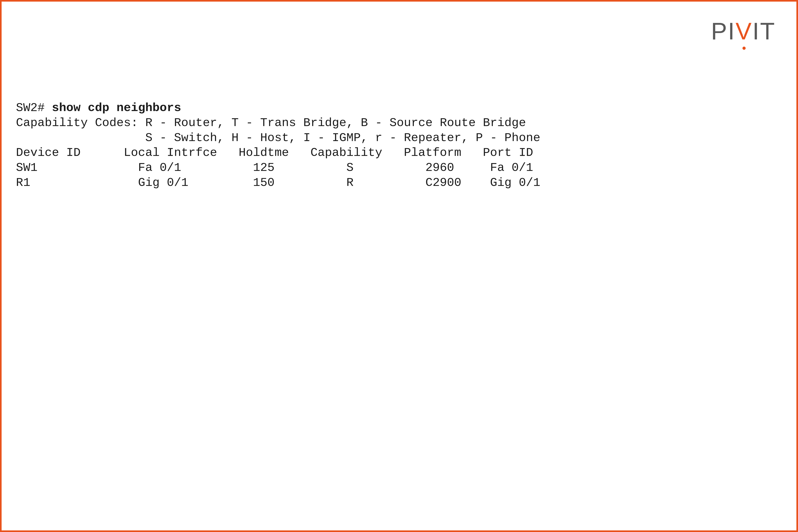 The width and height of the screenshot is (798, 532). What do you see at coordinates (743, 31) in the screenshot?
I see `brand-logo: PIVIT` at bounding box center [743, 31].